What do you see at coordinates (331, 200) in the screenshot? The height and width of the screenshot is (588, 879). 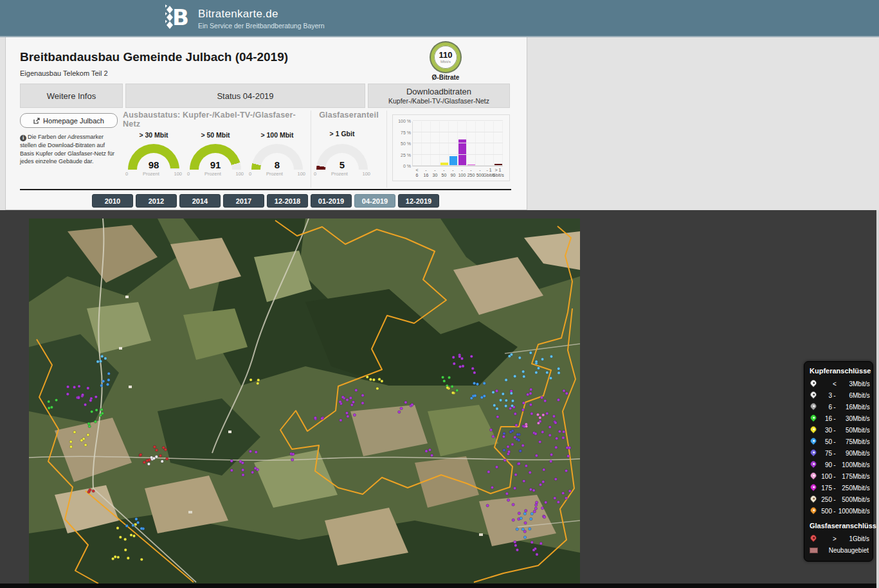 I see `year-button: 01-2019` at bounding box center [331, 200].